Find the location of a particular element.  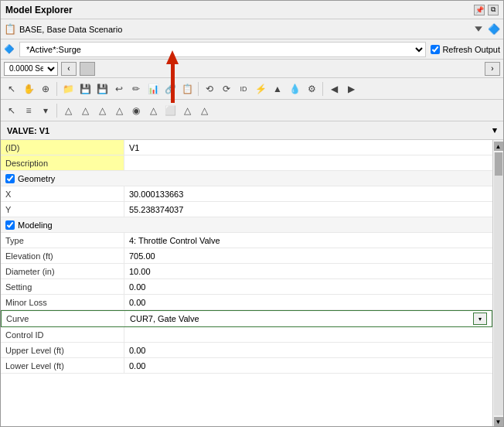

time-back-button: ‹ is located at coordinates (69, 69).